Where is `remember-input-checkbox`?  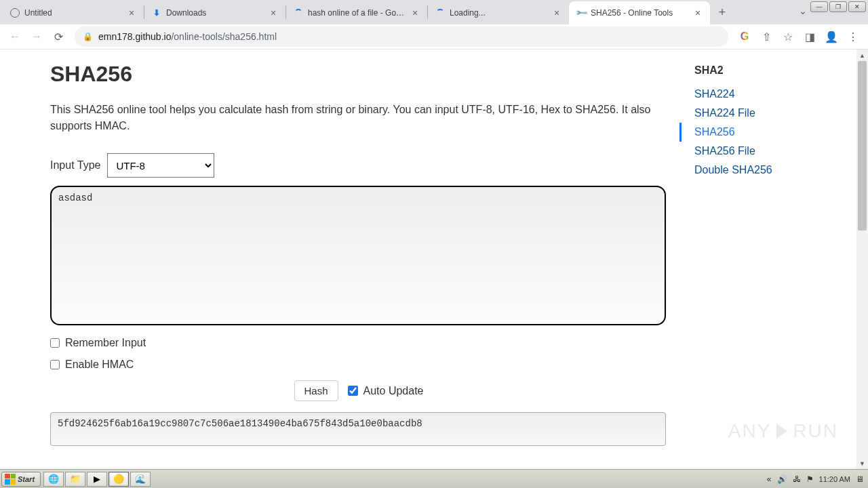
remember-input-checkbox is located at coordinates (55, 343).